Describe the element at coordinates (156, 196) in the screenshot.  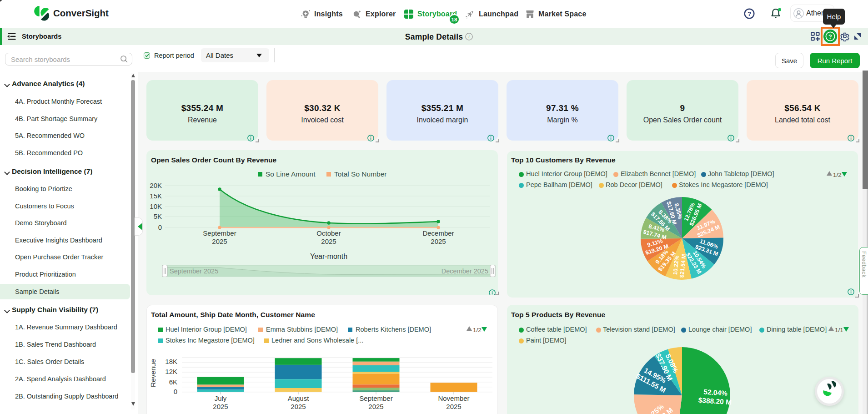
I see `svg-text: 15K` at that location.